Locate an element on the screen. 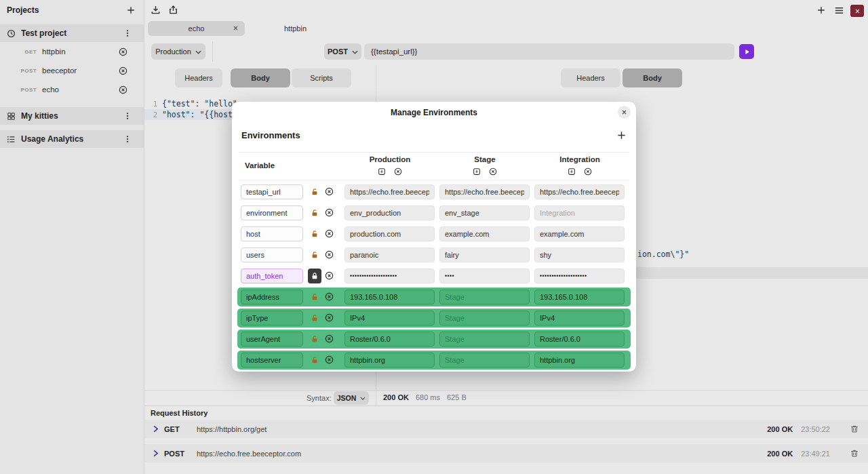 The width and height of the screenshot is (868, 474). sidebar-request-httpbin: GET httpbin is located at coordinates (72, 52).